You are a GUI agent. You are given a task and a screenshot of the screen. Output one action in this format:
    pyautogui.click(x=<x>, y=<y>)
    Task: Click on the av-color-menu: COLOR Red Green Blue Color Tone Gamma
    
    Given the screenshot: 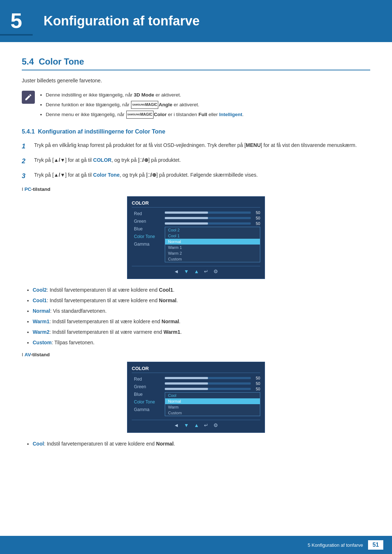 What is the action you would take?
    pyautogui.click(x=196, y=397)
    